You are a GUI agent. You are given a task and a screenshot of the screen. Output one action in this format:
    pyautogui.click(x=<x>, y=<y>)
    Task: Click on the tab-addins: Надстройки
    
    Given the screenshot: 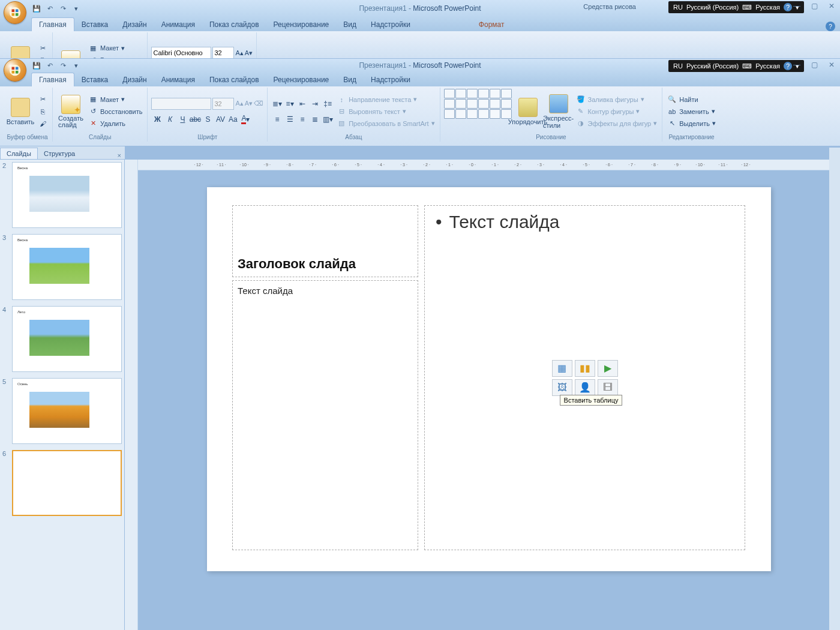 What is the action you would take?
    pyautogui.click(x=391, y=80)
    